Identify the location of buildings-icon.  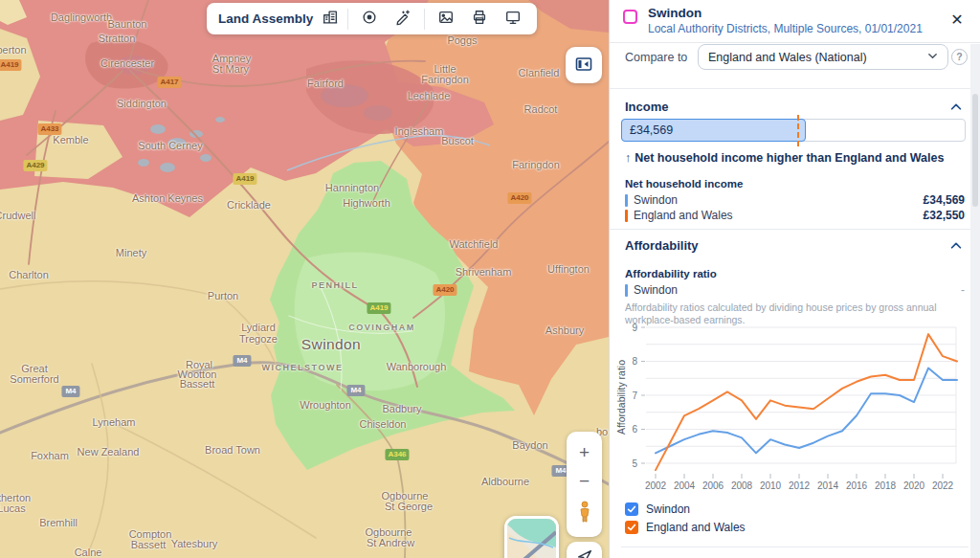
(330, 19).